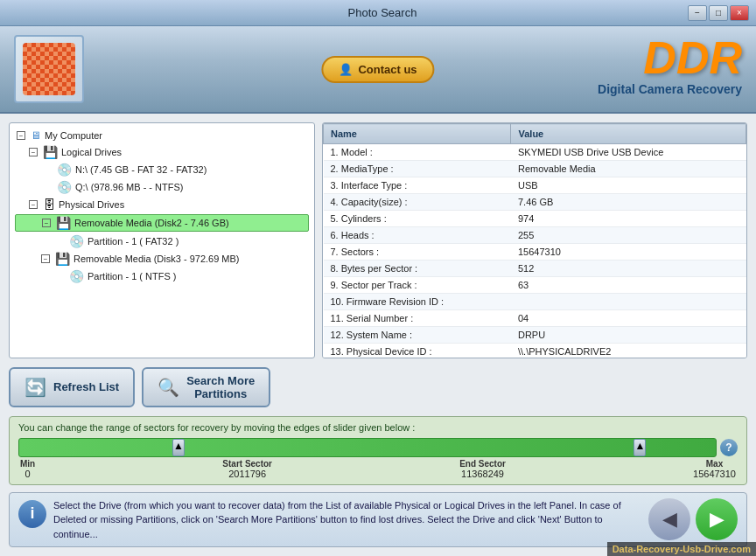 The width and height of the screenshot is (756, 556). Describe the element at coordinates (162, 187) in the screenshot. I see `tree-q-drive: 💿 Q:\ (978.96 MB - - NTFS)` at that location.